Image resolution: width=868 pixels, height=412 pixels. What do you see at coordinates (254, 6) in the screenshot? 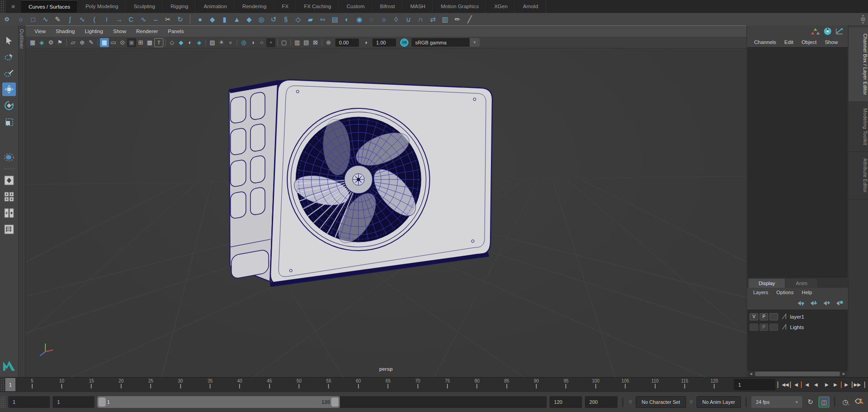
I see `tab-rendering: Rendering` at bounding box center [254, 6].